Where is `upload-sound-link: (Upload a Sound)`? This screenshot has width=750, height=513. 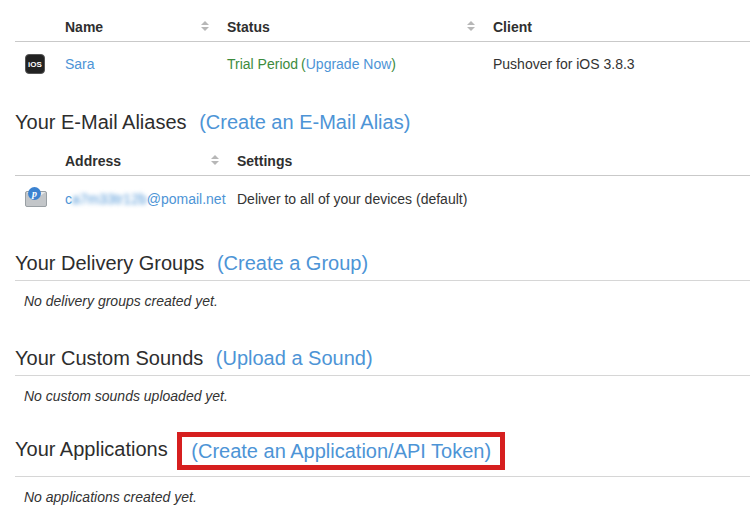
upload-sound-link: (Upload a Sound) is located at coordinates (294, 358).